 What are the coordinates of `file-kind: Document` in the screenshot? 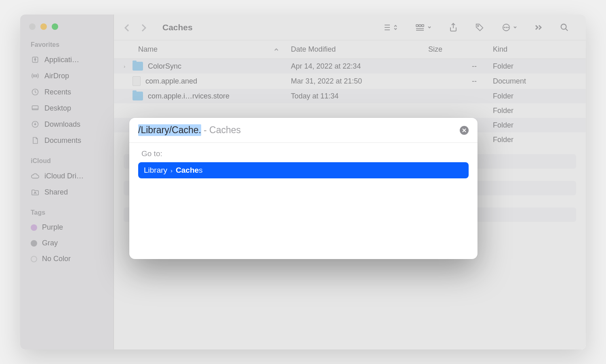 It's located at (539, 82).